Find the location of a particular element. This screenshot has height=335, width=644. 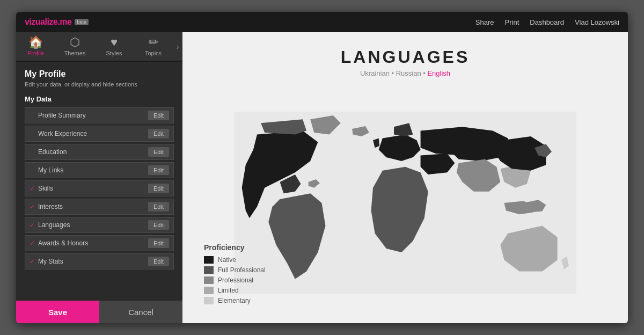

label-my-stats: My Stats is located at coordinates (93, 261).